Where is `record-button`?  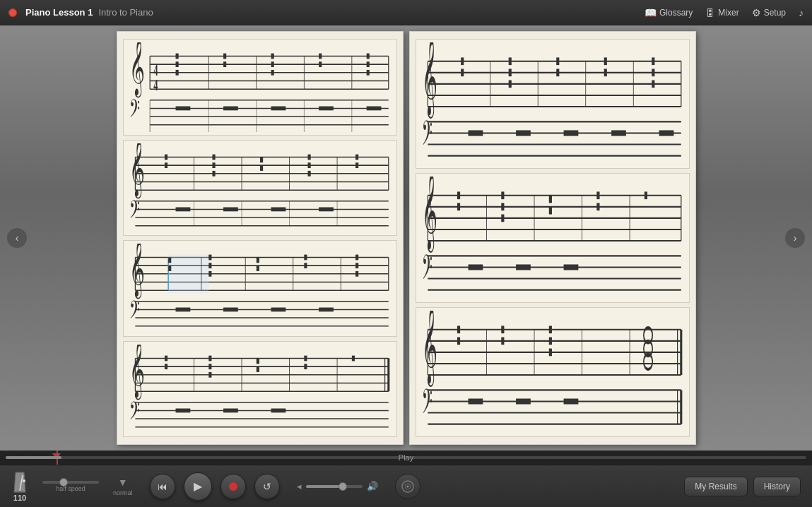 record-button is located at coordinates (233, 487).